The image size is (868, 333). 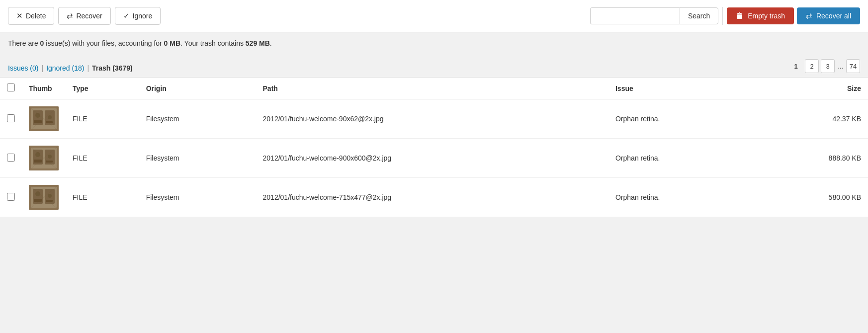 I want to click on tab-trash: Trash (3679), so click(x=112, y=68).